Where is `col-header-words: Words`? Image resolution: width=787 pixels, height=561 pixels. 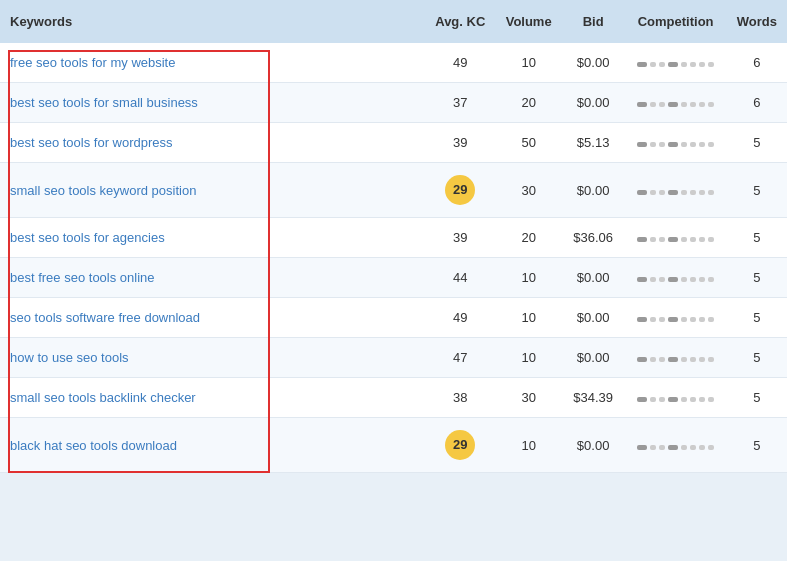 col-header-words: Words is located at coordinates (757, 22).